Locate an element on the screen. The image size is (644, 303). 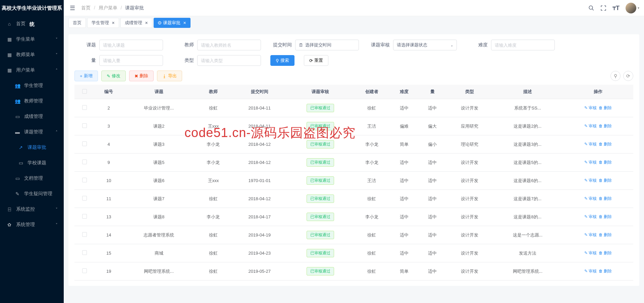
menu-icon: 👥 is located at coordinates (17, 86).